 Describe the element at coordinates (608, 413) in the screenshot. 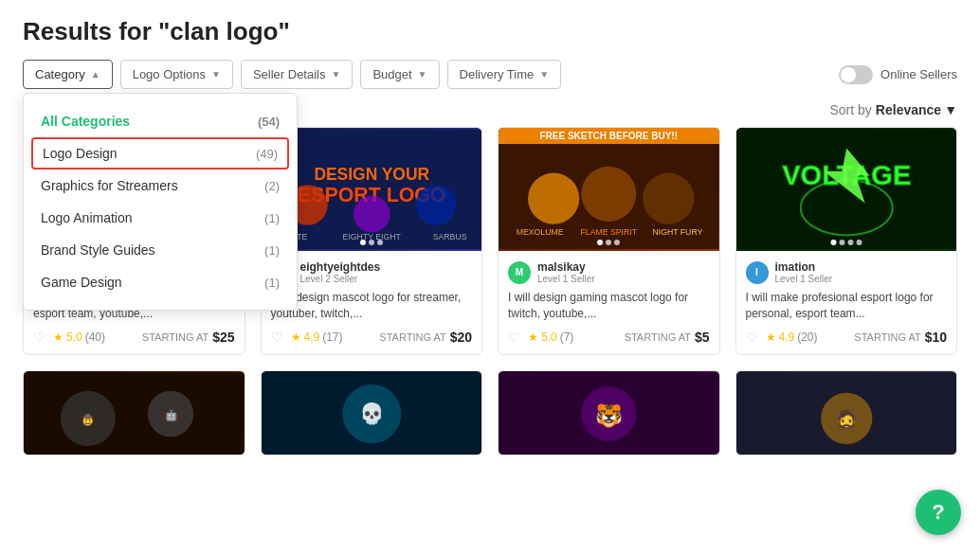

I see `bottom-card-3: 🐯` at that location.